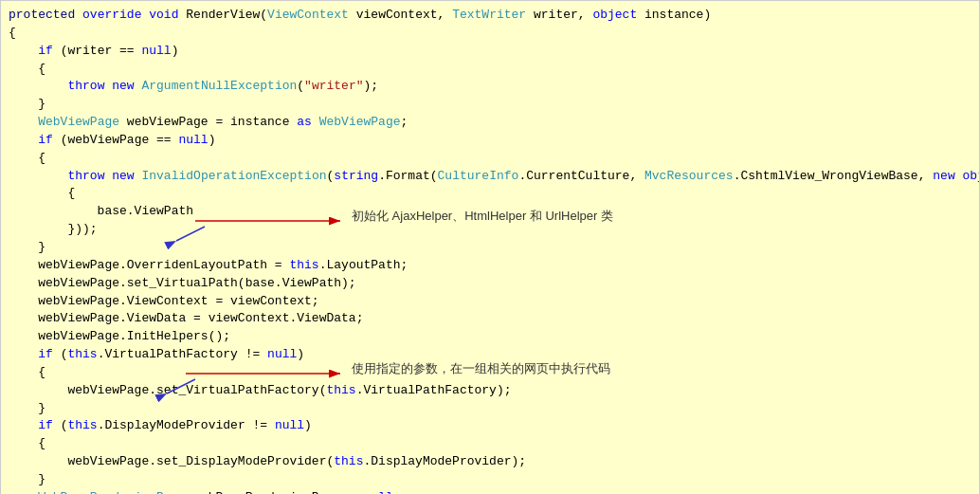 This screenshot has width=980, height=494. What do you see at coordinates (490, 391) in the screenshot?
I see `code-line: webViewPage.set_VirtualPathFactory(this.…` at bounding box center [490, 391].